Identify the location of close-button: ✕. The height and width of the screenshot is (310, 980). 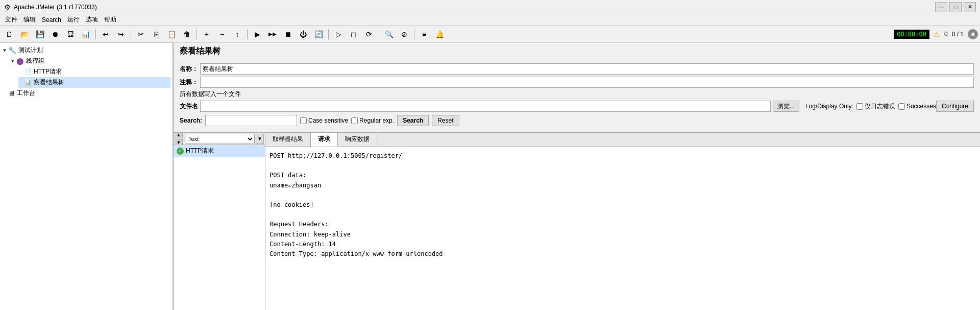
(970, 7).